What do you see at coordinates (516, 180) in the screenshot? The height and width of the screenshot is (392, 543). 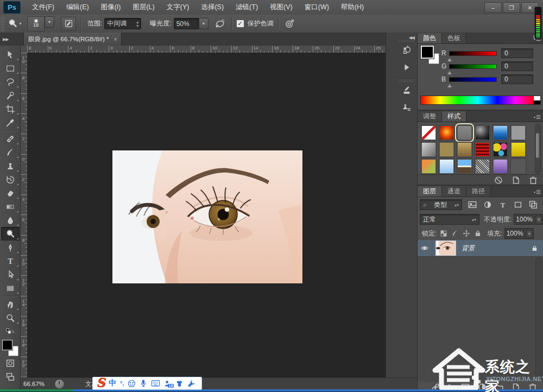 I see `new-style-button` at bounding box center [516, 180].